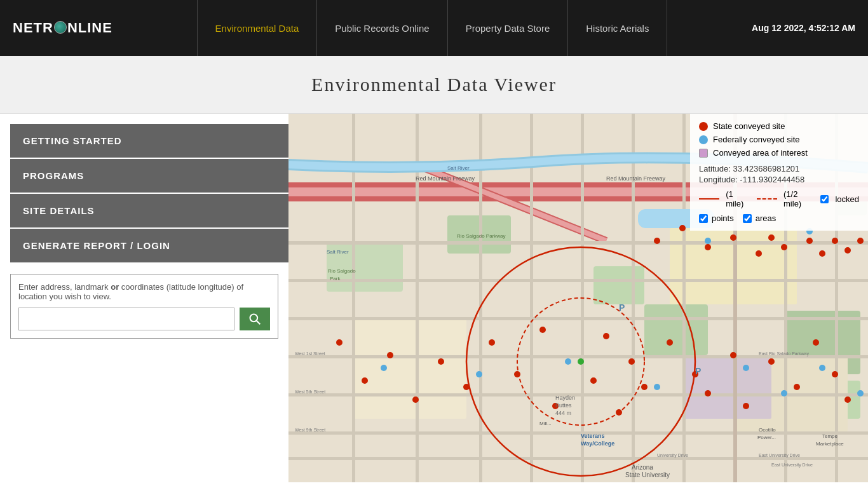 This screenshot has height=488, width=868. I want to click on svg-text: Arizona, so click(642, 468).